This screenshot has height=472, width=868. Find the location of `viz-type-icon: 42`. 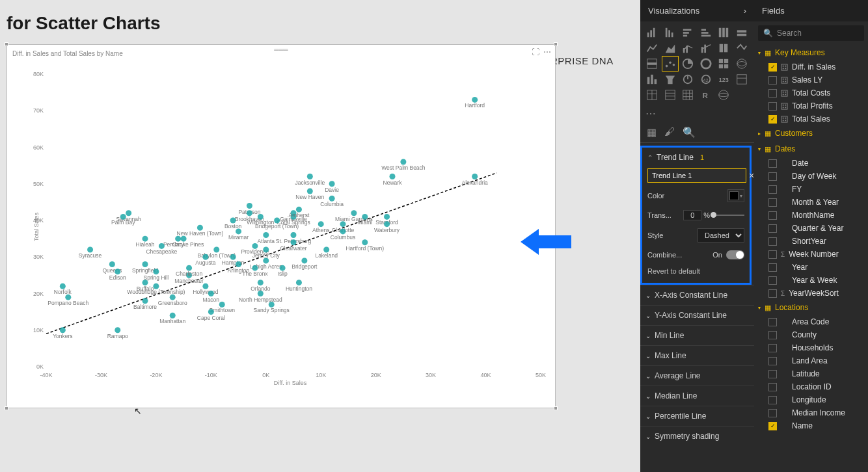

viz-type-icon: 42 is located at coordinates (706, 79).